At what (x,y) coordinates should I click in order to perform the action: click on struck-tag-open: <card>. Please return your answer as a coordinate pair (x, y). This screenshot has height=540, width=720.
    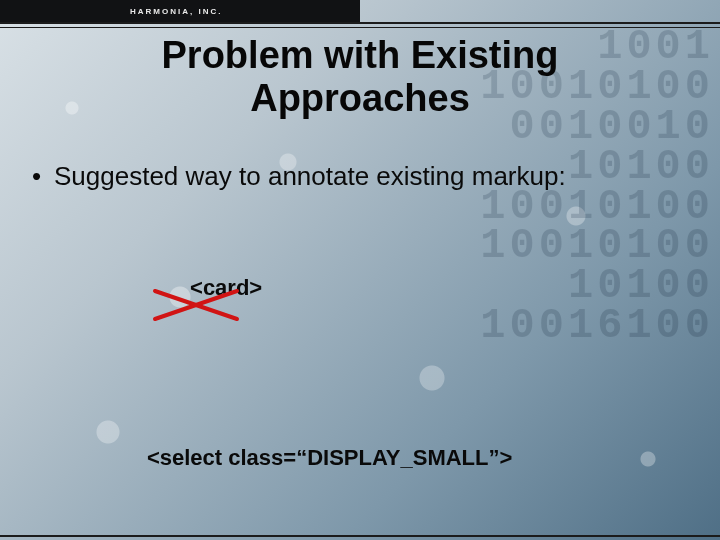
    Looking at the image, I should click on (196, 305).